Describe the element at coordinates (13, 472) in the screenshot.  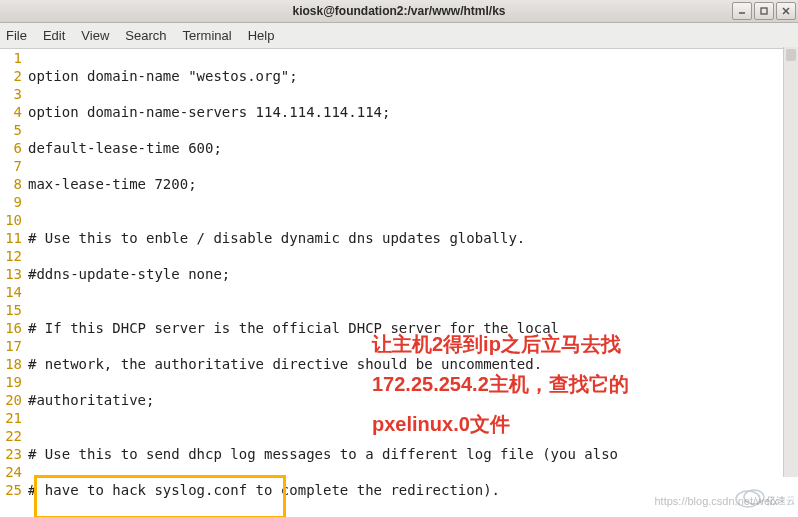
I see `line-number: 24` at that location.